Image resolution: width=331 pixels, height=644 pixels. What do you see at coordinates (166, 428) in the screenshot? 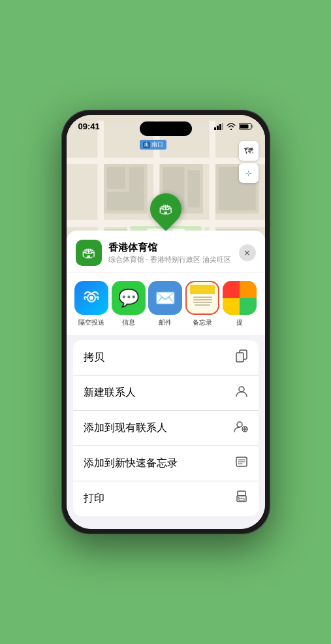
I see `action-add-to-contact: 添加到现有联系人` at bounding box center [166, 428].